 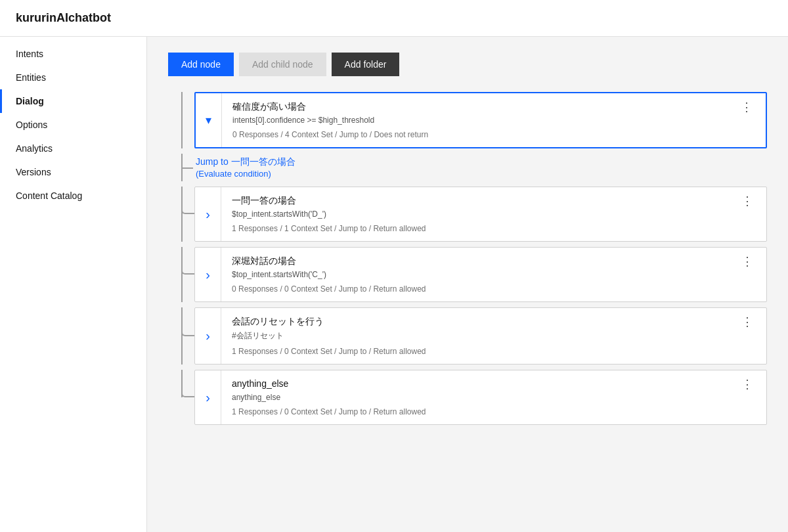 What do you see at coordinates (494, 397) in the screenshot?
I see `child-node-condition-3: anything_else` at bounding box center [494, 397].